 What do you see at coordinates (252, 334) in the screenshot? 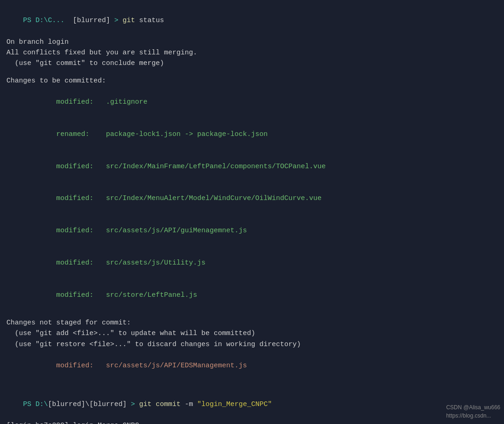
I see `unstaged-hint-1a: (use "git add <file>..." to update what …` at bounding box center [252, 334].